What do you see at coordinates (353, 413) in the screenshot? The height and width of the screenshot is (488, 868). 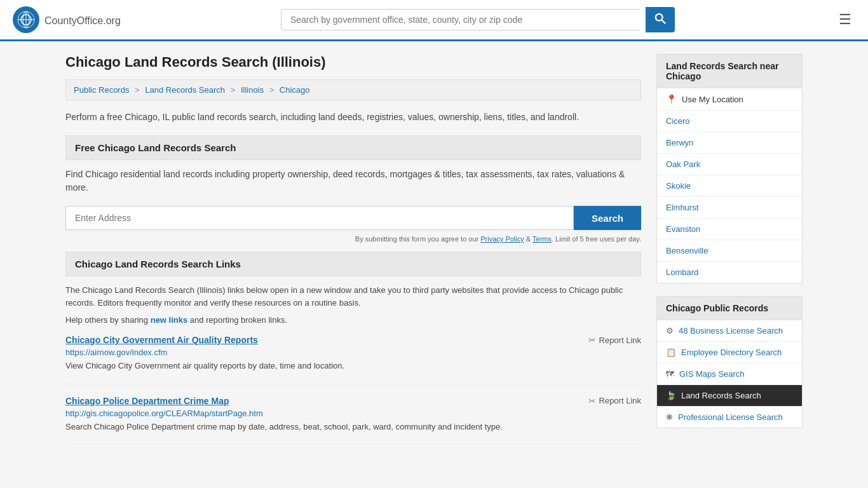 I see `link-entry-1-url: http://gis.chicagopolice.org/CLEARMap/st…` at bounding box center [353, 413].